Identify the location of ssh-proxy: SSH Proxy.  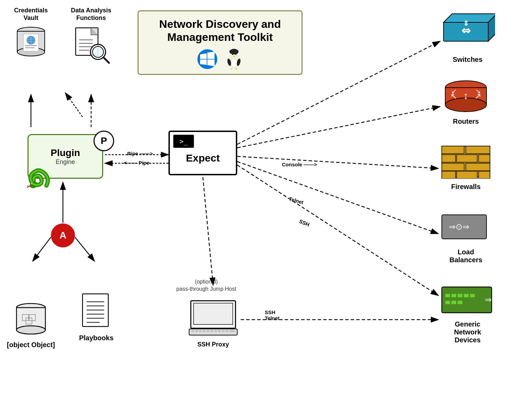
(213, 324).